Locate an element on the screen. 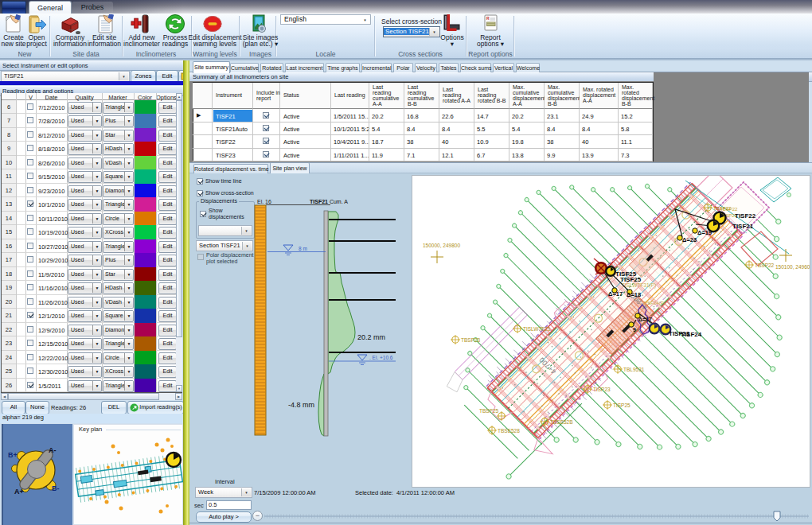 The height and width of the screenshot is (525, 812). svg-text: 150100, 249600 is located at coordinates (793, 267).